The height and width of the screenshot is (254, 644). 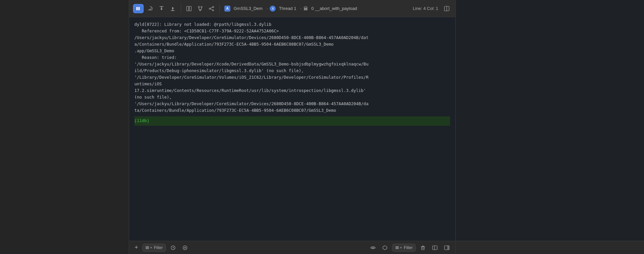 I want to click on bottom-right-controls: ▾ Filter, so click(x=410, y=248).